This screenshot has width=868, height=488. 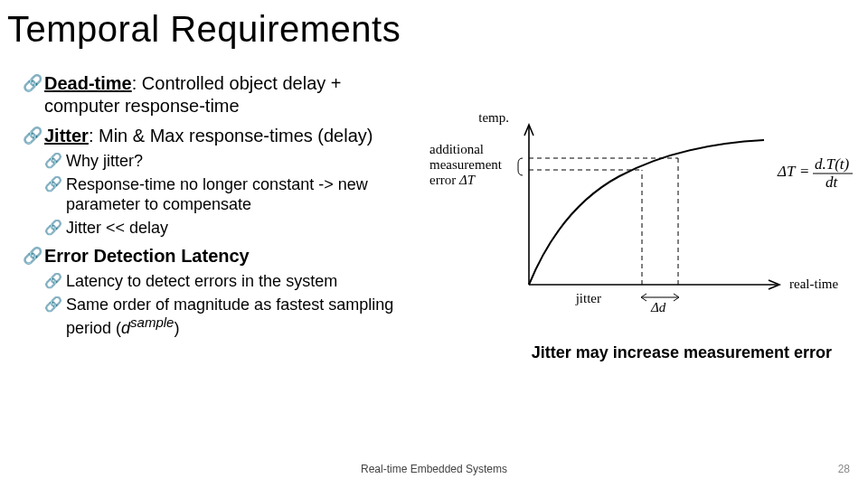 I want to click on term-error-latency: Error Detection Latency, so click(x=146, y=256).